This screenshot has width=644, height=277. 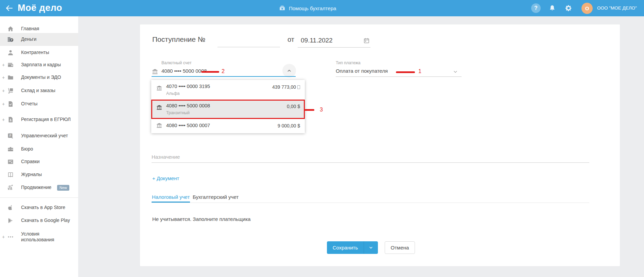 I want to click on payment-type-label: Тип платежа, so click(x=348, y=63).